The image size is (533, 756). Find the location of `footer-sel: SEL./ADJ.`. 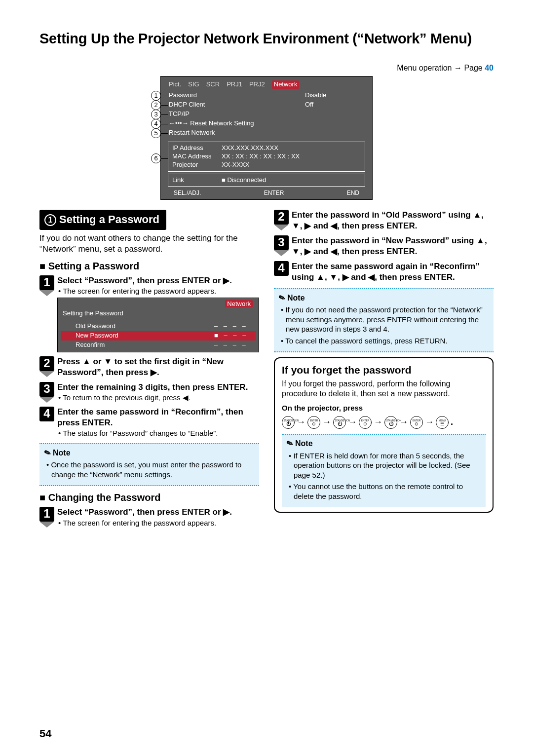

footer-sel: SEL./ADJ. is located at coordinates (188, 193).